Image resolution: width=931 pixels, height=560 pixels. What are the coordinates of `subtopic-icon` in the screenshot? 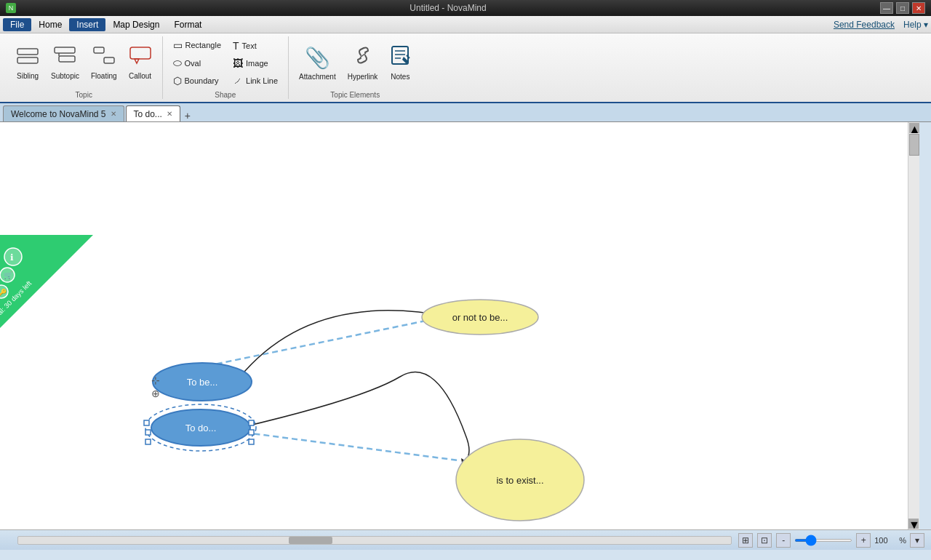 It's located at (65, 57).